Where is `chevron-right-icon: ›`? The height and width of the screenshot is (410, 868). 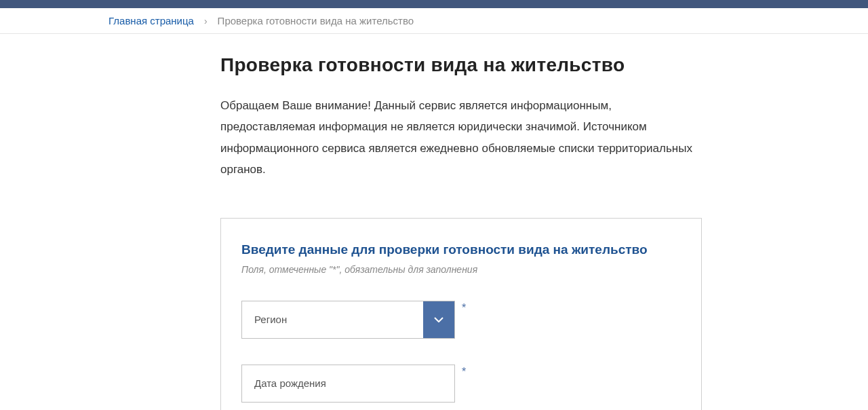 chevron-right-icon: › is located at coordinates (206, 21).